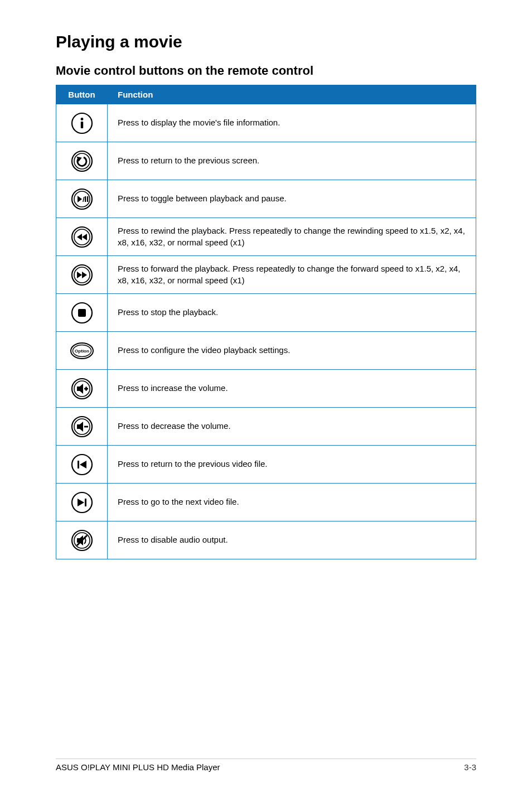  Describe the element at coordinates (267, 427) in the screenshot. I see `table-row: Press to decrease the volume.` at that location.